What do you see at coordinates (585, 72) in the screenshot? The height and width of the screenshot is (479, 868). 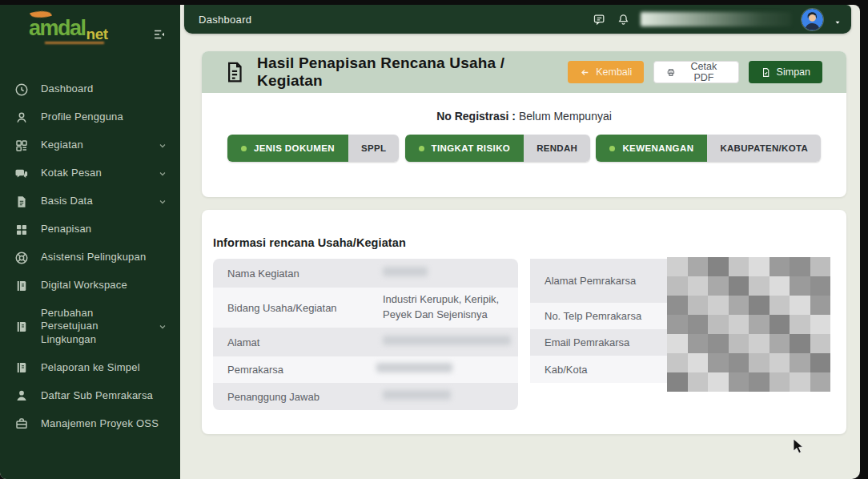 I see `arrow-left-icon` at bounding box center [585, 72].